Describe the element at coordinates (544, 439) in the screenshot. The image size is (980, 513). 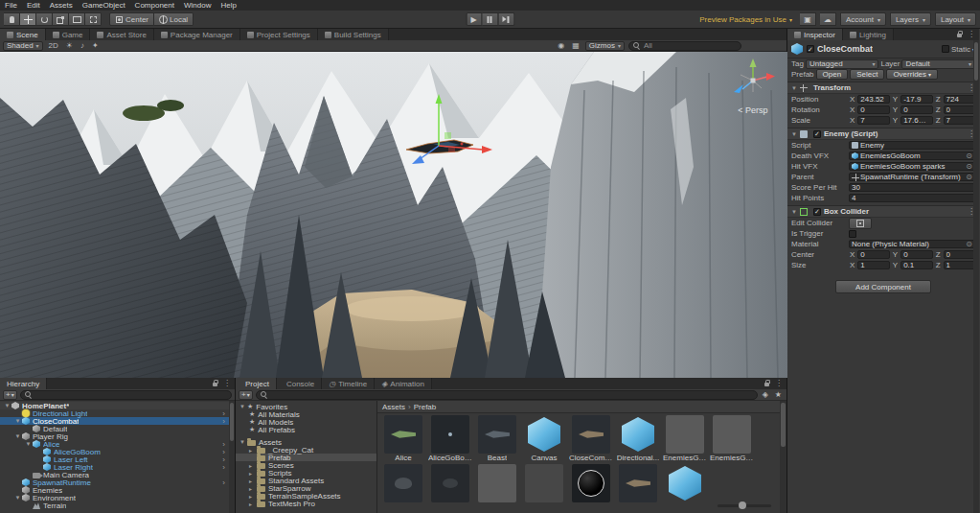
I see `asset-item: Canvas` at that location.